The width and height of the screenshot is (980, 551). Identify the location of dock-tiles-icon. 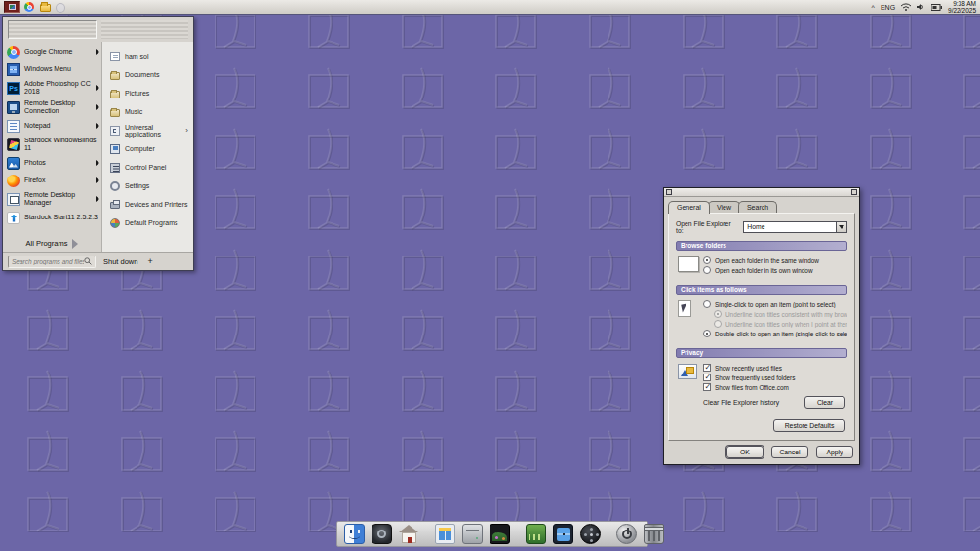
(564, 534).